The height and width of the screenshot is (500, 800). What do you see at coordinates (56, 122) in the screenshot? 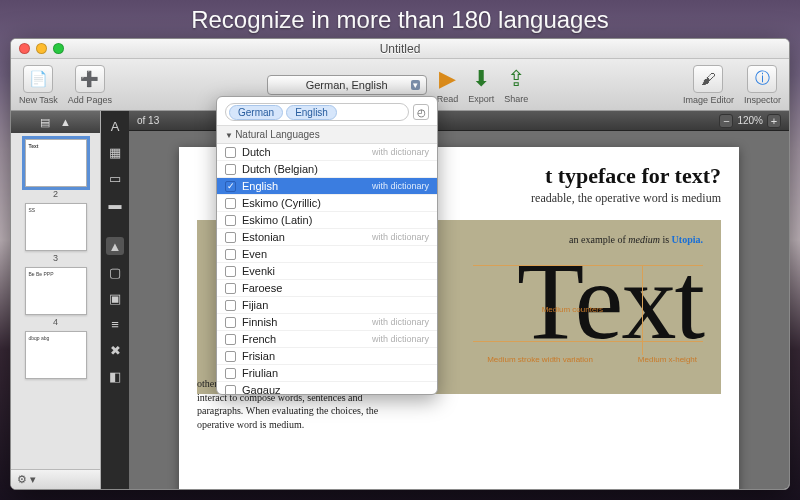
I see `thumbnail-tabs: ▤ ▲` at bounding box center [56, 122].